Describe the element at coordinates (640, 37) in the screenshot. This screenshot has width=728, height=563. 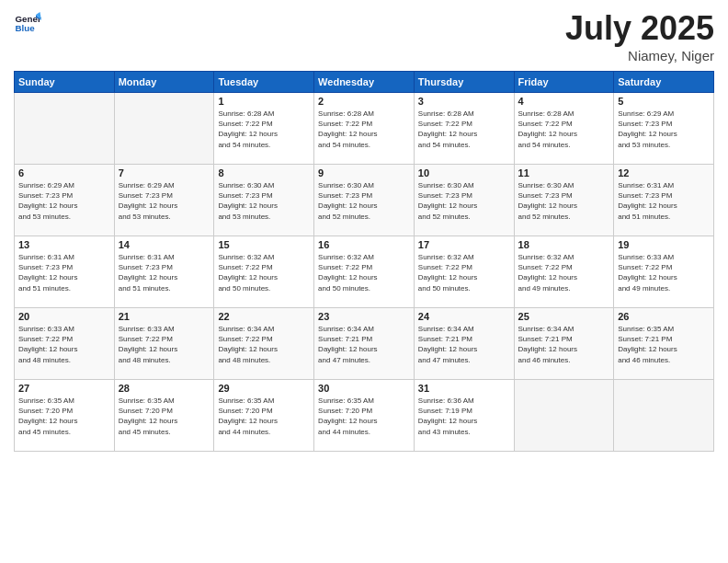
I see `title-block: July 2025 Niamey, Niger` at that location.